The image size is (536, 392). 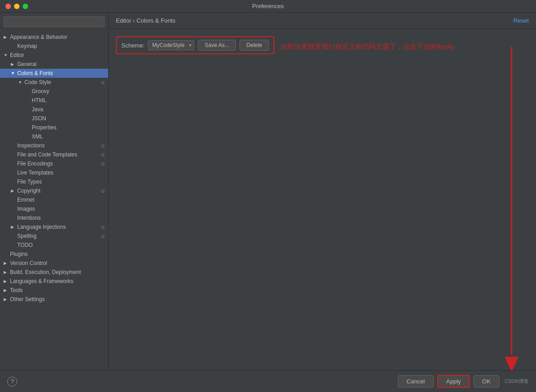 I want to click on sidebar-item-file-code-templates: File and Code Templates ⊙, so click(x=54, y=155).